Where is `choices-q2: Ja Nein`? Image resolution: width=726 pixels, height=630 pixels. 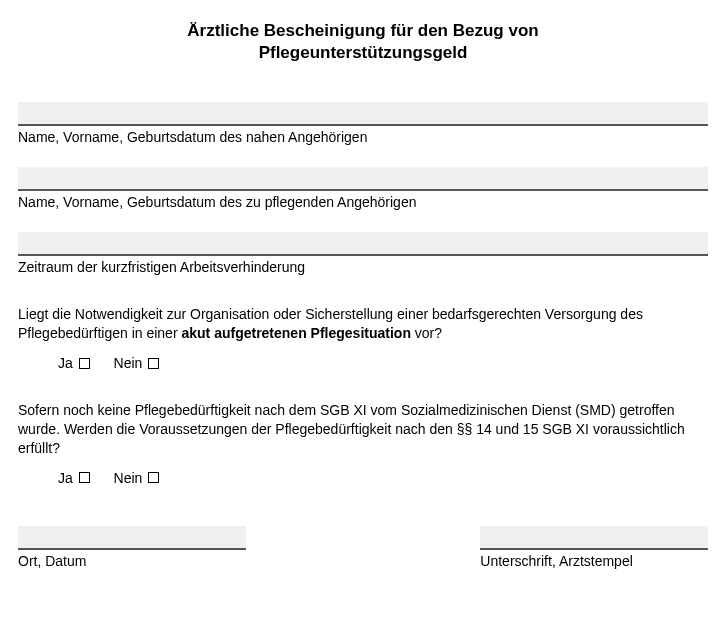 choices-q2: Ja Nein is located at coordinates (363, 478).